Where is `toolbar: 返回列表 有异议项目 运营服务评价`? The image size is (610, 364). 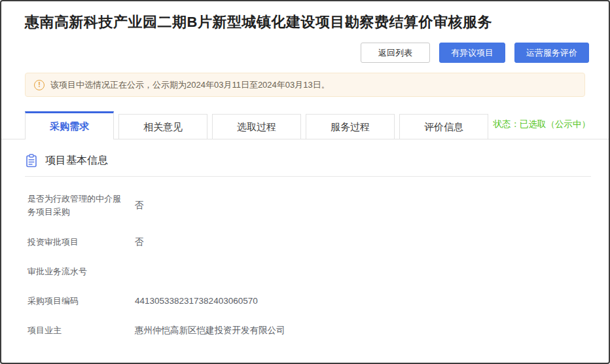 toolbar: 返回列表 有异议项目 运营服务评价 is located at coordinates (307, 52).